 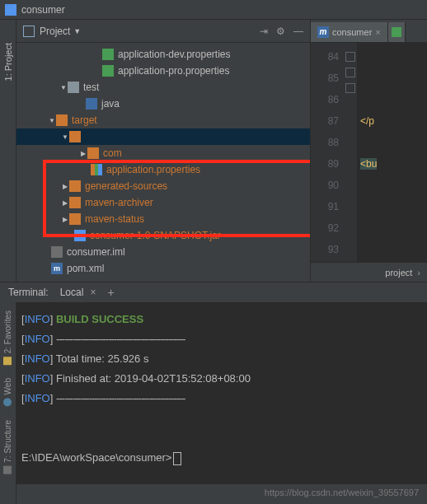 I want to click on breadcrumb-item: project, so click(x=399, y=273).